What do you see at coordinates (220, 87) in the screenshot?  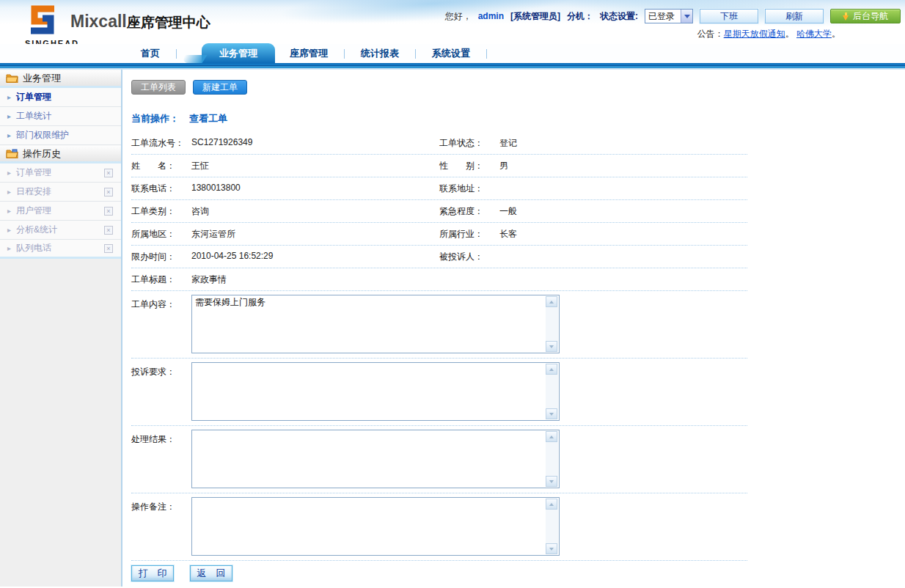 I see `new-ticket-button: 新建工单` at bounding box center [220, 87].